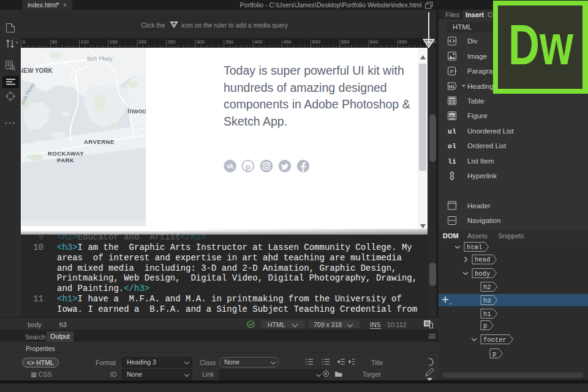  Describe the element at coordinates (480, 161) in the screenshot. I see `svg-text: List Item` at that location.